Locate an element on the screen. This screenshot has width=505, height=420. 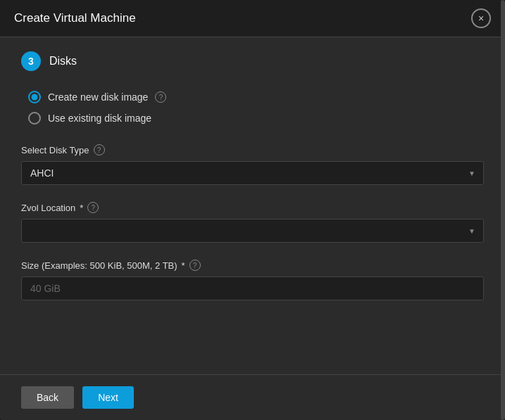
size-required-star: * is located at coordinates (183, 266).